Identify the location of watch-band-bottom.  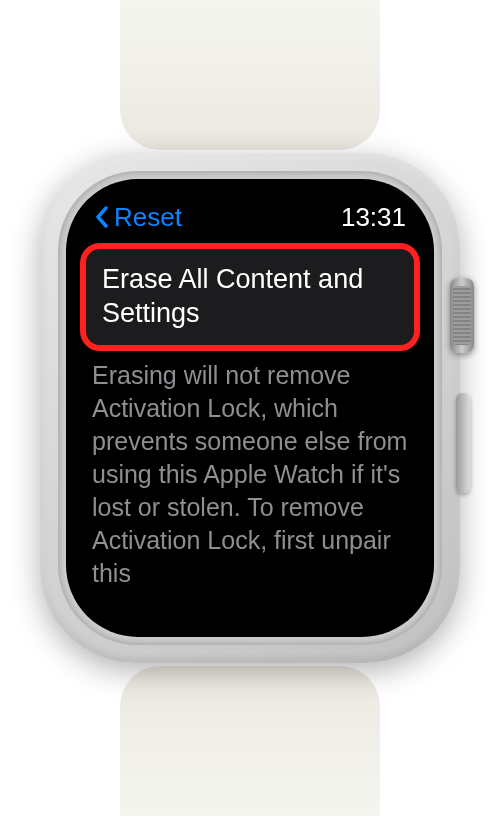
(250, 741).